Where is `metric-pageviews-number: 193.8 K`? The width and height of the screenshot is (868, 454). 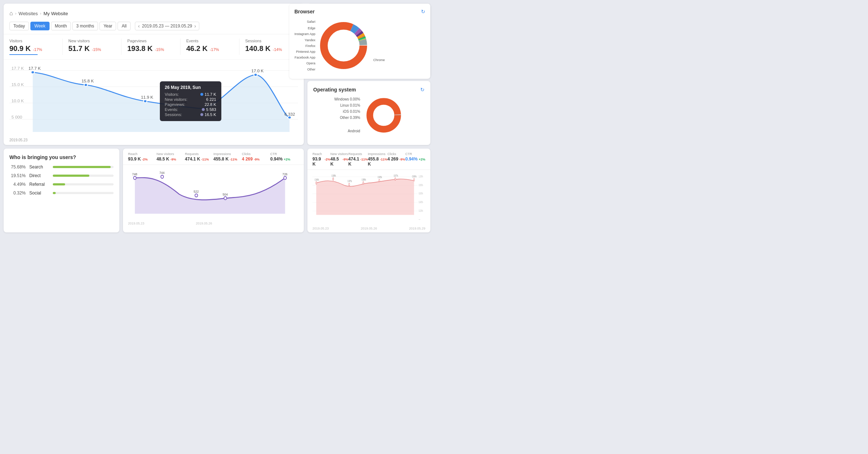 metric-pageviews-number: 193.8 K is located at coordinates (140, 48).